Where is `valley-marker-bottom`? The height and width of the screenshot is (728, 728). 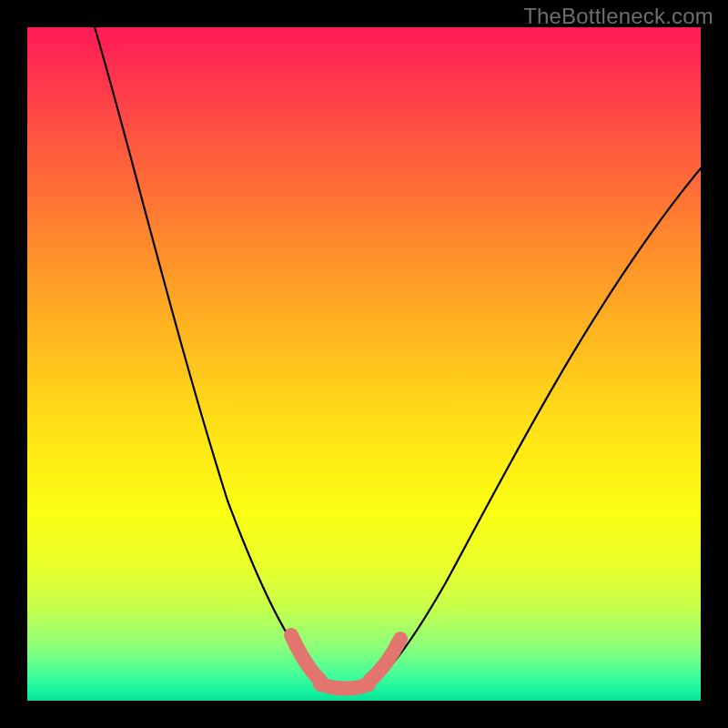
valley-marker-bottom is located at coordinates (344, 686).